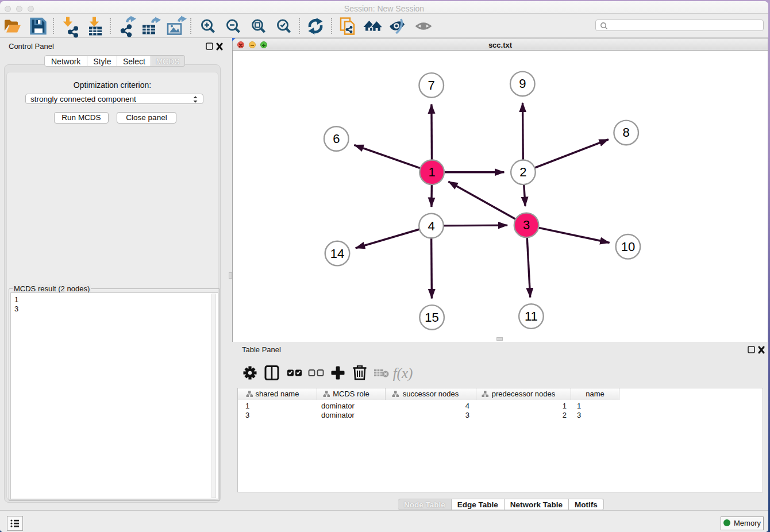 Image resolution: width=770 pixels, height=532 pixels. Describe the element at coordinates (432, 85) in the screenshot. I see `svg-text: 7` at that location.